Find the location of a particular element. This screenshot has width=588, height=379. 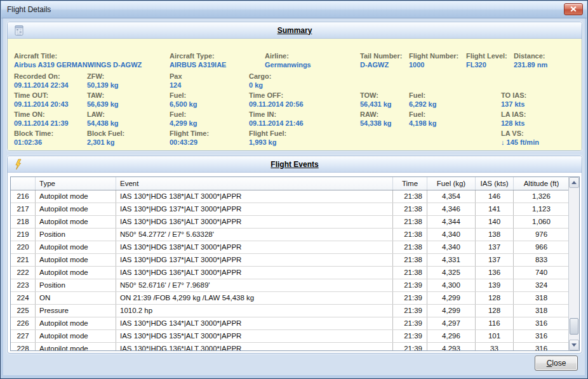

header-type: Type is located at coordinates (76, 183).